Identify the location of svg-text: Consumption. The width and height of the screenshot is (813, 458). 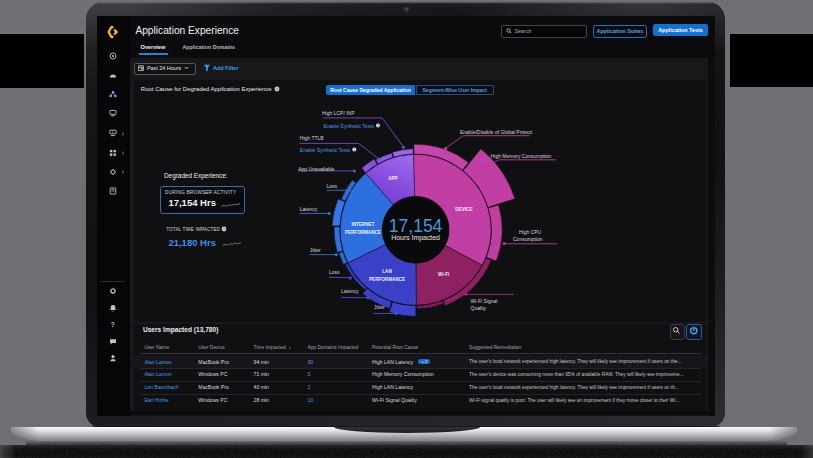
(528, 239).